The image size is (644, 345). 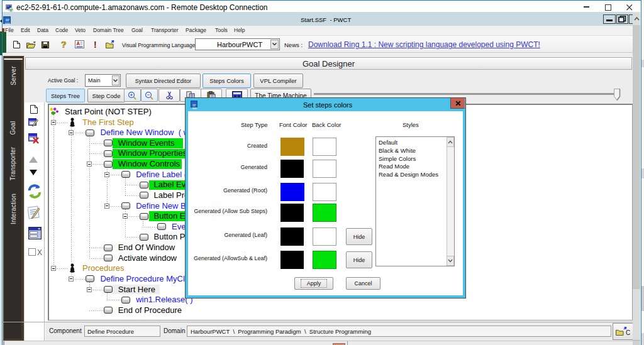 I want to click on svg-text: C, so click(x=628, y=333).